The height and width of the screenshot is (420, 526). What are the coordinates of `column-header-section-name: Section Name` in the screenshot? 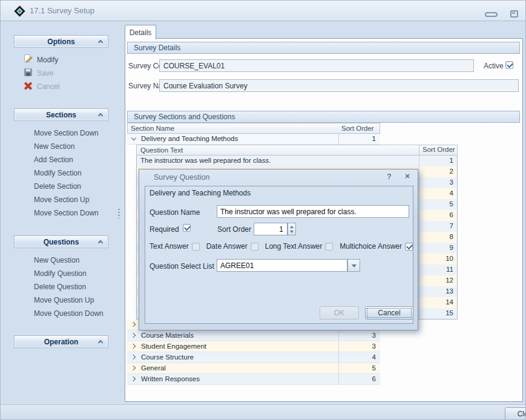 It's located at (233, 128).